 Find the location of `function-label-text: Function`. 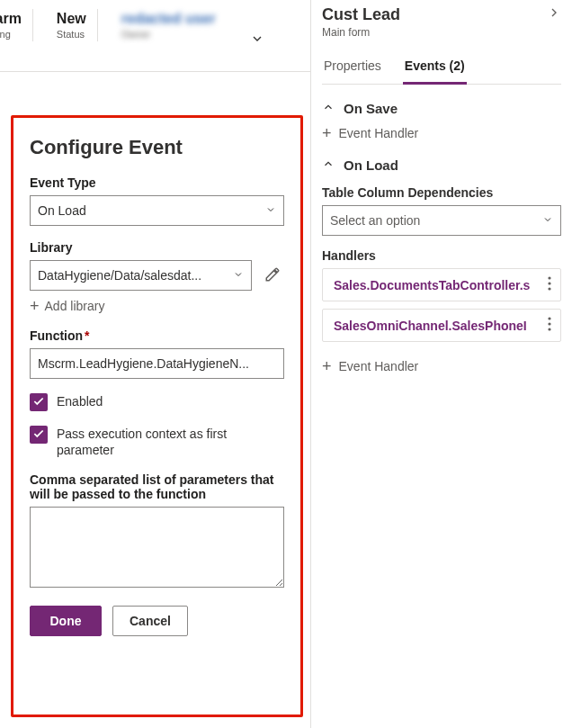

function-label-text: Function is located at coordinates (56, 336).